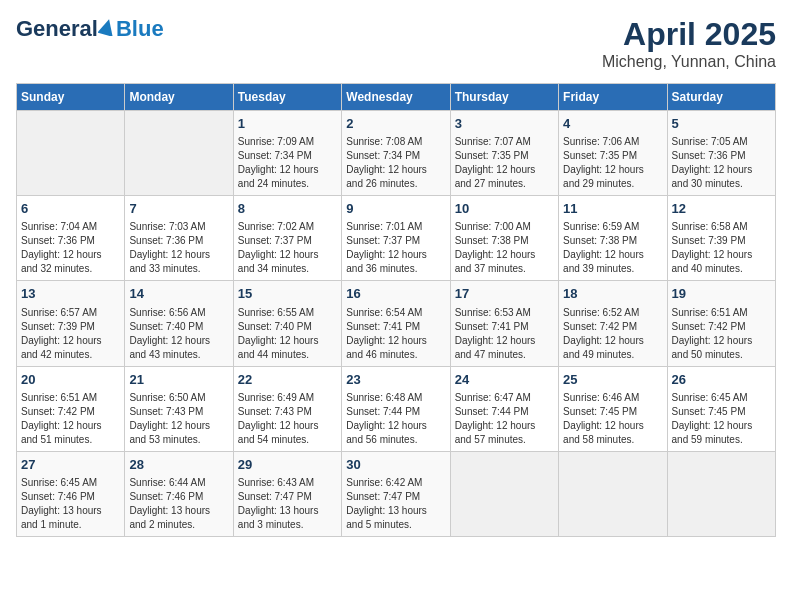 This screenshot has height=612, width=792. What do you see at coordinates (613, 154) in the screenshot?
I see `calendar-day-cell: 4Sunrise: 7:06 AM Sunset: 7:35 PM Daylig…` at bounding box center [613, 154].